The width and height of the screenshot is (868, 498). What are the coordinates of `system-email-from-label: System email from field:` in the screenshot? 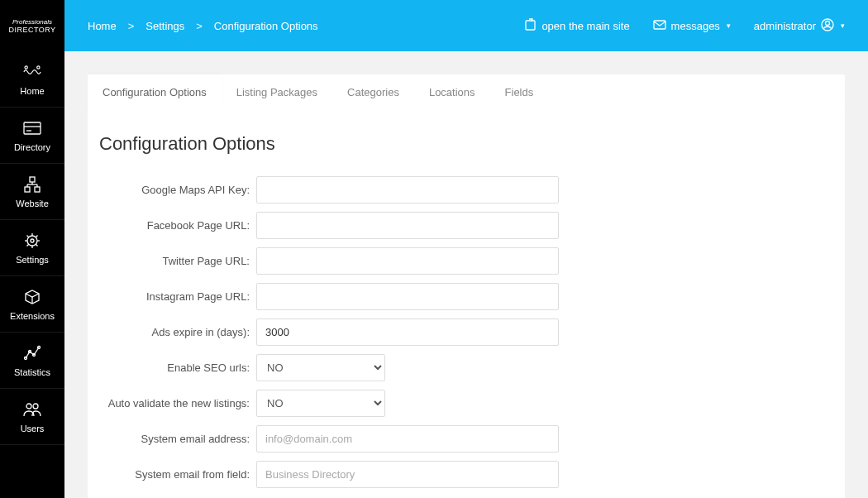 It's located at (178, 475).